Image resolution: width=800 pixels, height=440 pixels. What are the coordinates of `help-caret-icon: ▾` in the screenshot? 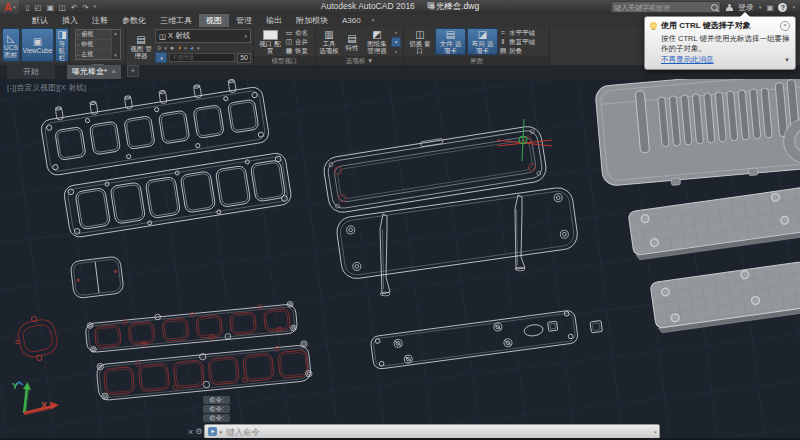 It's located at (794, 7).